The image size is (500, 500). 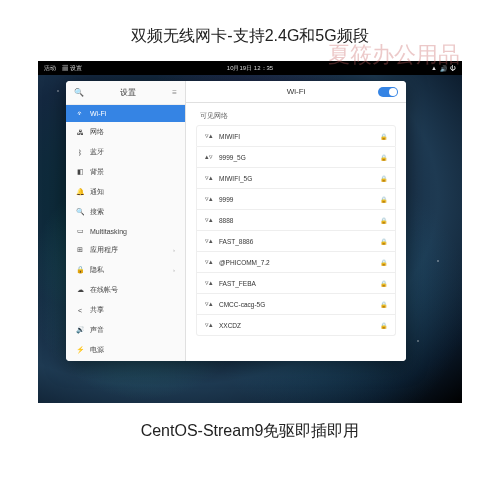 I want to click on network-name: MIWIFI, so click(x=230, y=136).